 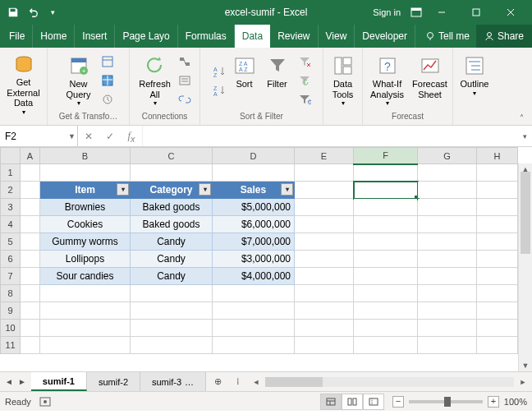 What do you see at coordinates (95, 36) in the screenshot?
I see `tab-insert: Insert` at bounding box center [95, 36].